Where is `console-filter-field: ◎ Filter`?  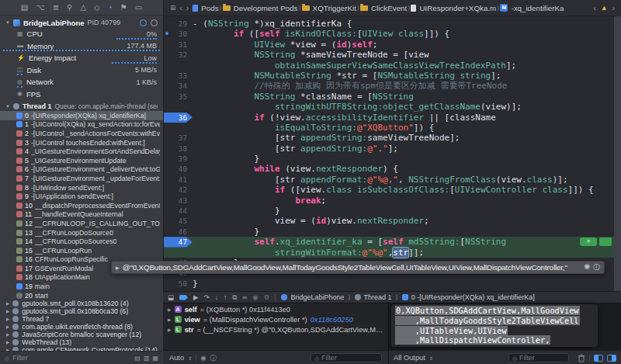 console-filter-field: ◎ Filter is located at coordinates (539, 358).